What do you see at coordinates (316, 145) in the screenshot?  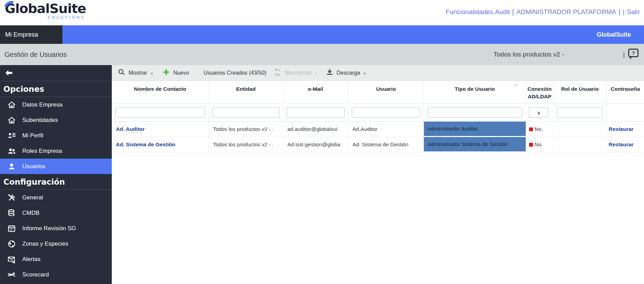 I see `email-cell: Ad.sist.gestion@globa` at bounding box center [316, 145].